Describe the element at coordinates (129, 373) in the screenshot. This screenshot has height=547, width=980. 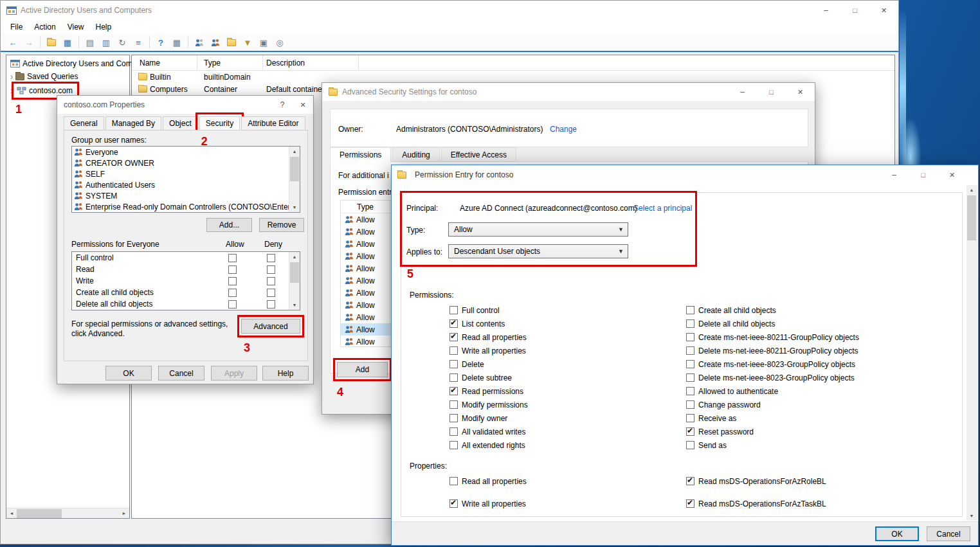
I see `ok-button: OK` at that location.